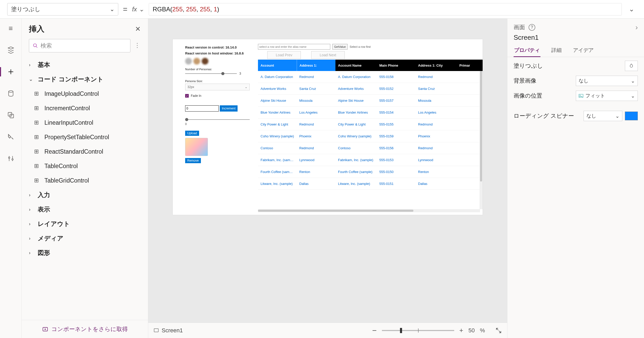 The width and height of the screenshot is (644, 338). What do you see at coordinates (11, 72) in the screenshot?
I see `insert-icon` at bounding box center [11, 72].